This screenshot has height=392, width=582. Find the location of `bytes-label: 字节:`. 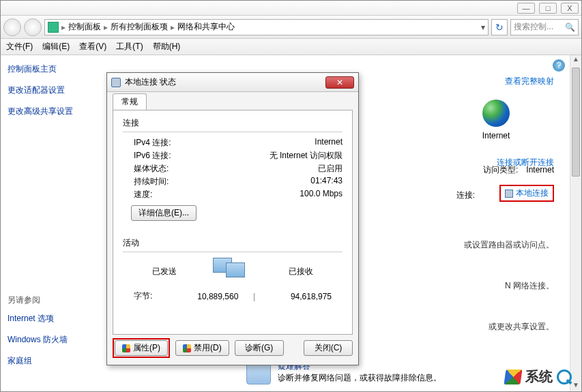

bytes-label: 字节: is located at coordinates (151, 296).